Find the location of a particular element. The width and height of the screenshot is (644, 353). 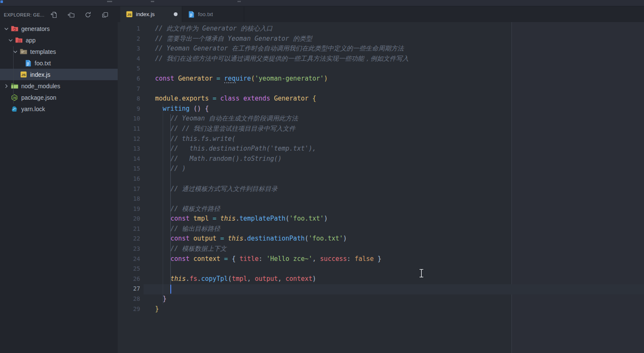

code-line-1: 1// 此文件作为 Generator 的核心入口 is located at coordinates (381, 29).